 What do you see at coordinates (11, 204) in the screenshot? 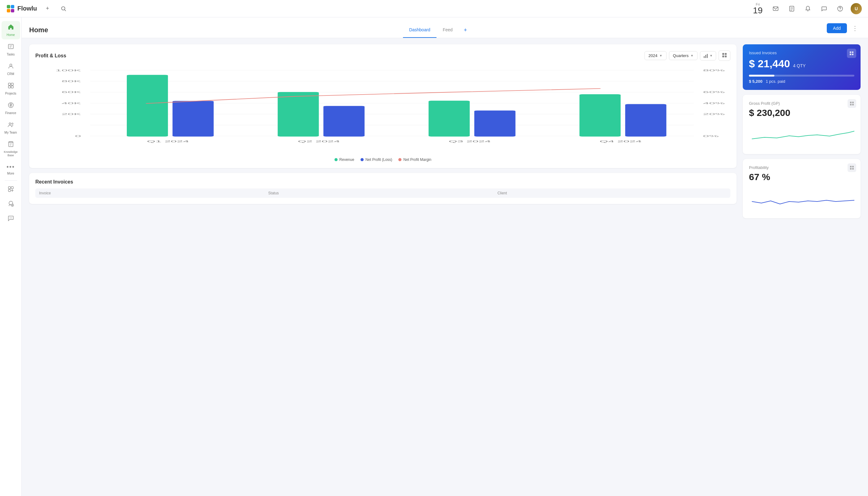
I see `sidebar-item-plugin2` at bounding box center [11, 204].